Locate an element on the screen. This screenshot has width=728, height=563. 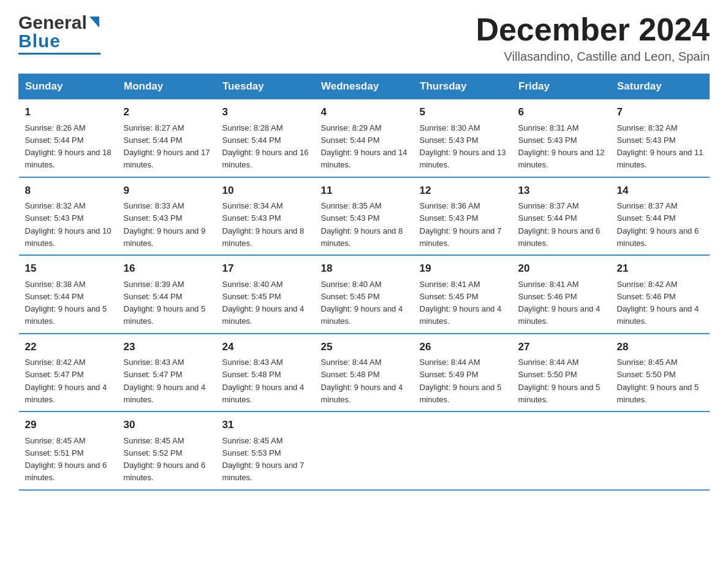
day-number: 2 is located at coordinates (167, 112).